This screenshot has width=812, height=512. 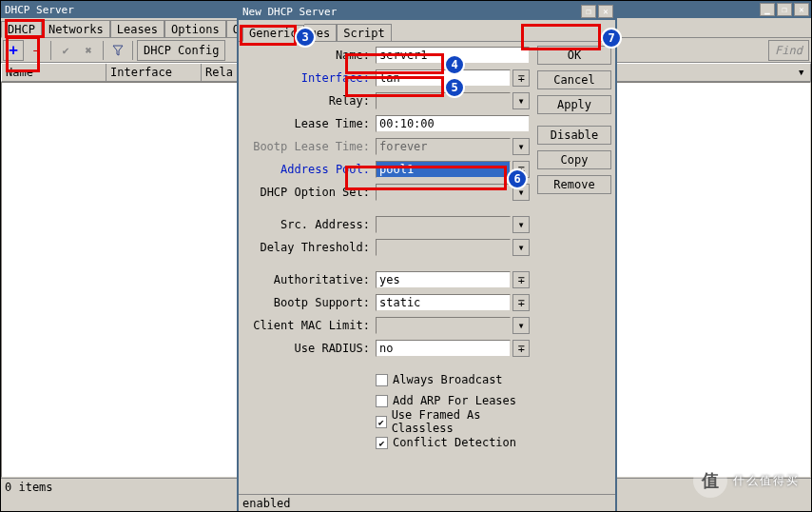 What do you see at coordinates (443, 280) in the screenshot?
I see `authoritative-select: yes` at bounding box center [443, 280].